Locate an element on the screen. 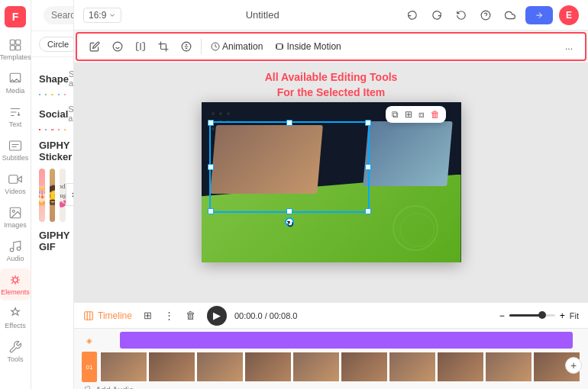  handle-top-right is located at coordinates (368, 123).